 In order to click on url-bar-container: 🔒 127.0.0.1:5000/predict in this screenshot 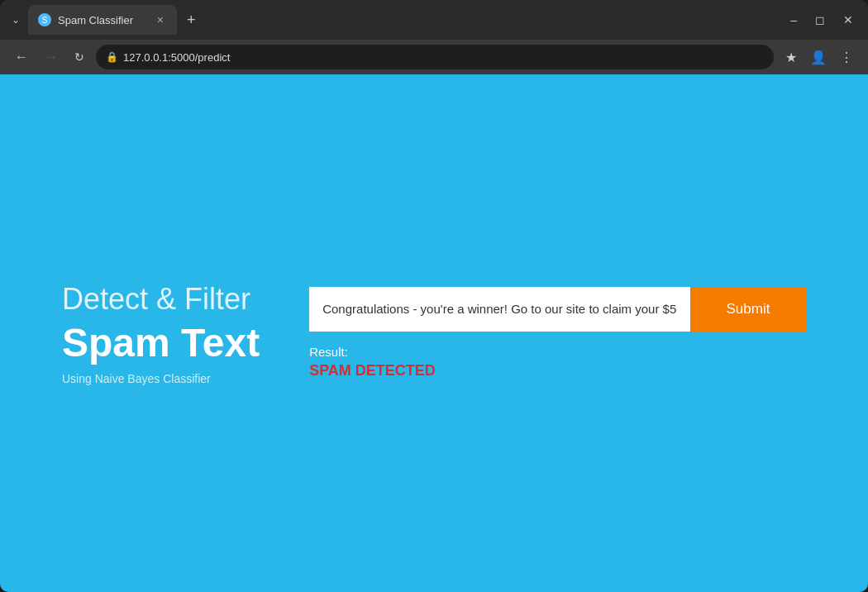, I will do `click(435, 57)`.